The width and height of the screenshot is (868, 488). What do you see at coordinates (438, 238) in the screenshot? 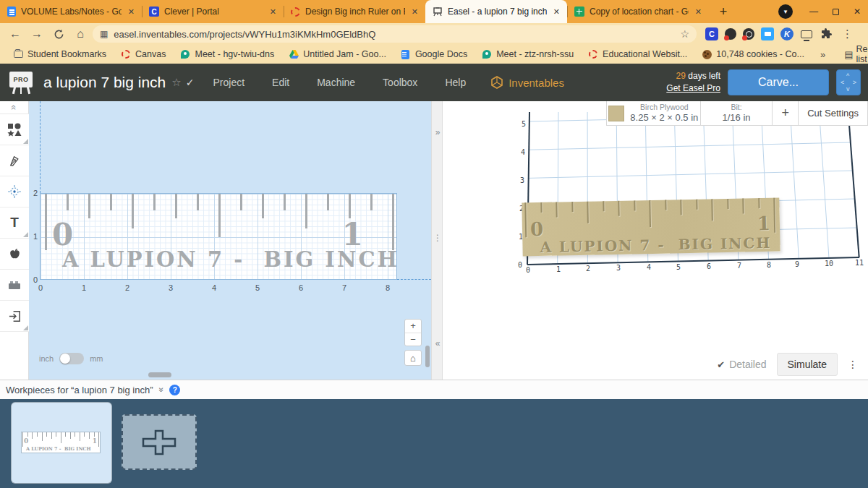
I see `splitter-handle-icon: ⋮` at bounding box center [438, 238].